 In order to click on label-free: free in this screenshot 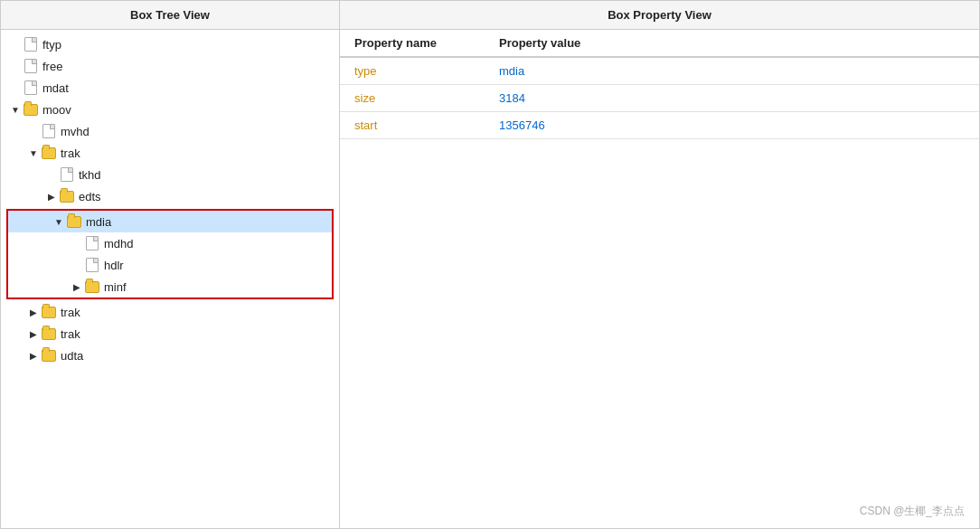, I will do `click(52, 67)`.